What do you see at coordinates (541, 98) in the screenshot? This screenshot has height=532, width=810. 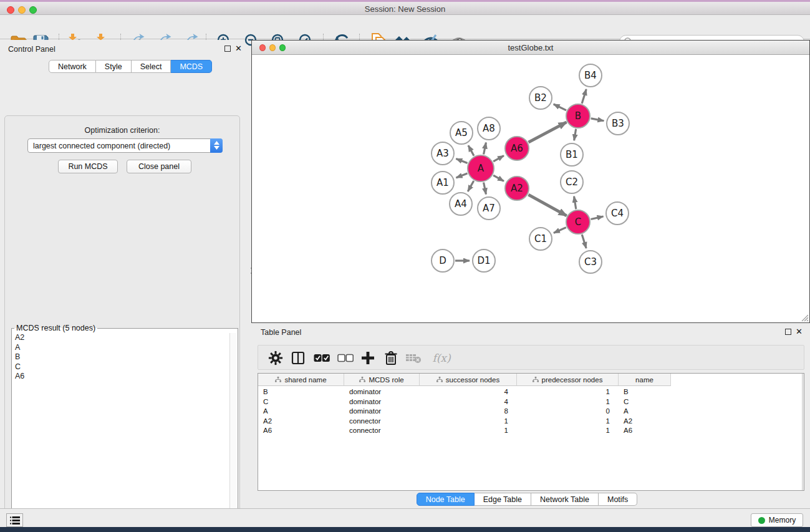 I see `graph-node-B2: B2` at bounding box center [541, 98].